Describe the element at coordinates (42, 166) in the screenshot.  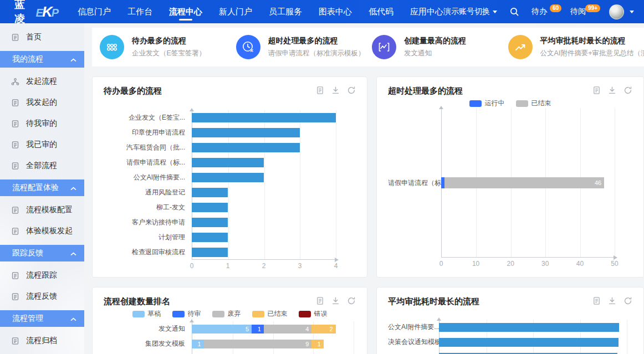
I see `sidebar-item-all-processes: 全部流程` at that location.